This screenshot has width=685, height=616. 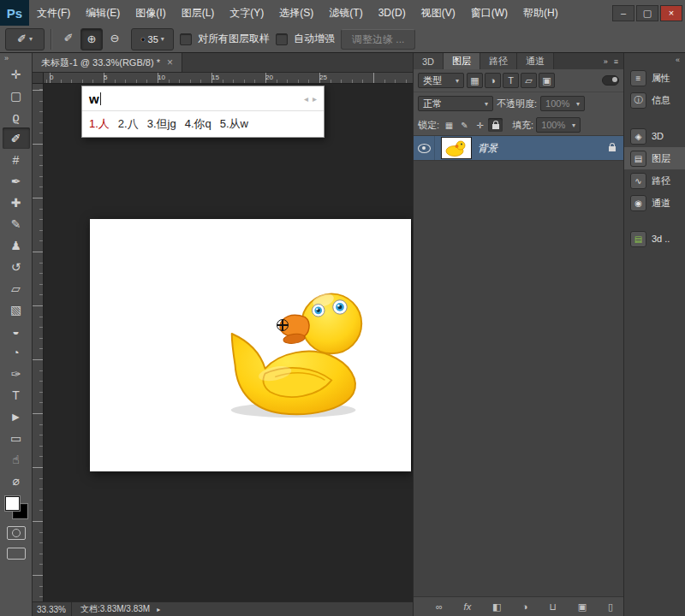 I want to click on ime-candidate-4: 4.你q, so click(x=199, y=124).